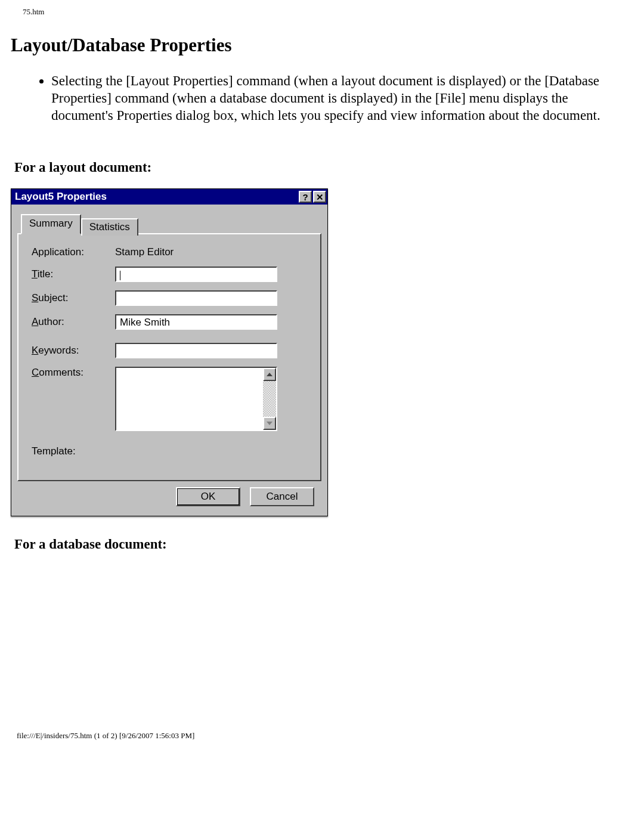 This screenshot has height=833, width=644. I want to click on comments-input, so click(190, 399).